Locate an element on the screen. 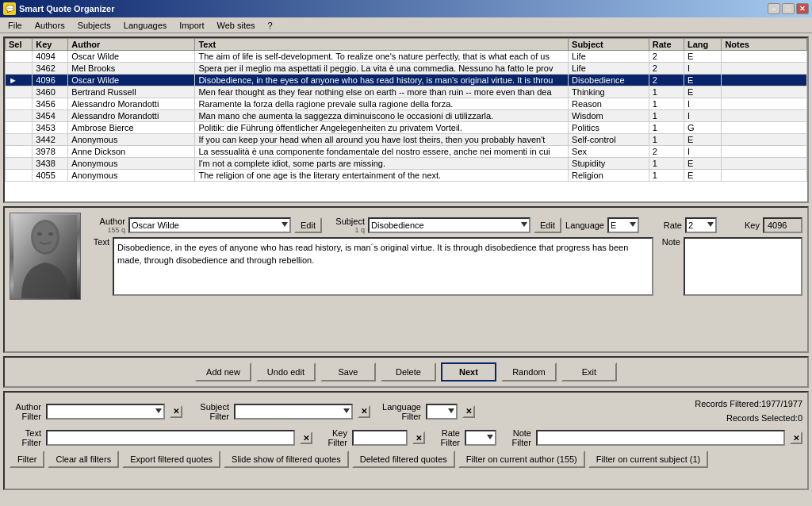 Image resolution: width=812 pixels, height=506 pixels. random-button: Random is located at coordinates (529, 372).